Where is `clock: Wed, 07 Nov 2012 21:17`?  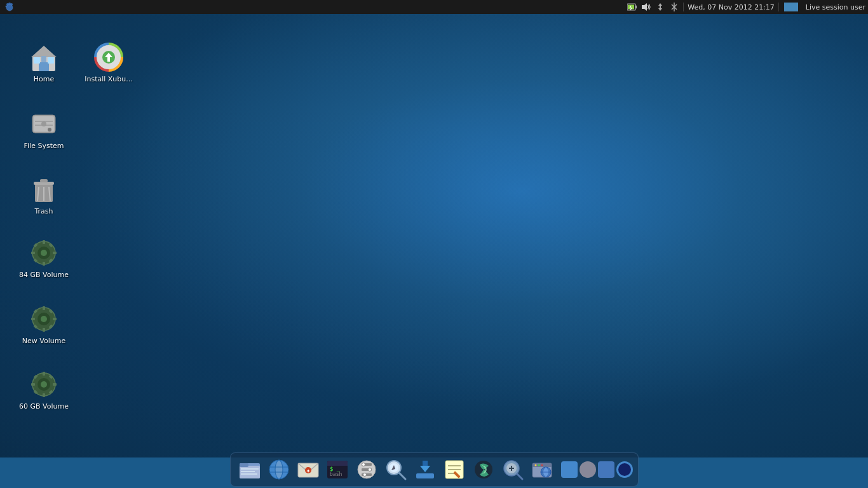
clock: Wed, 07 Nov 2012 21:17 is located at coordinates (731, 8).